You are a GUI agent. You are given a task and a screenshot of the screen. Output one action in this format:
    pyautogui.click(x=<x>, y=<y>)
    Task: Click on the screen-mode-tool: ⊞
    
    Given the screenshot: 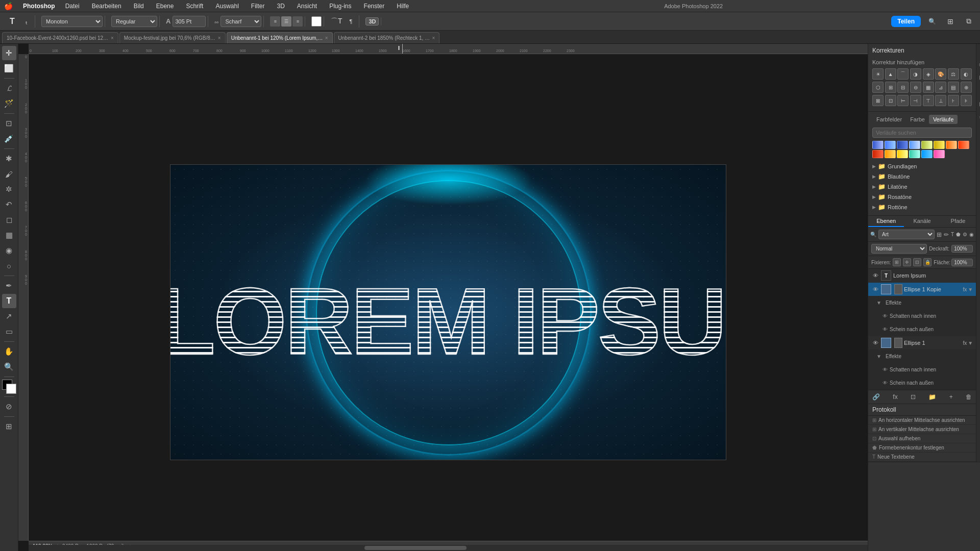 What is the action you would take?
    pyautogui.click(x=9, y=427)
    